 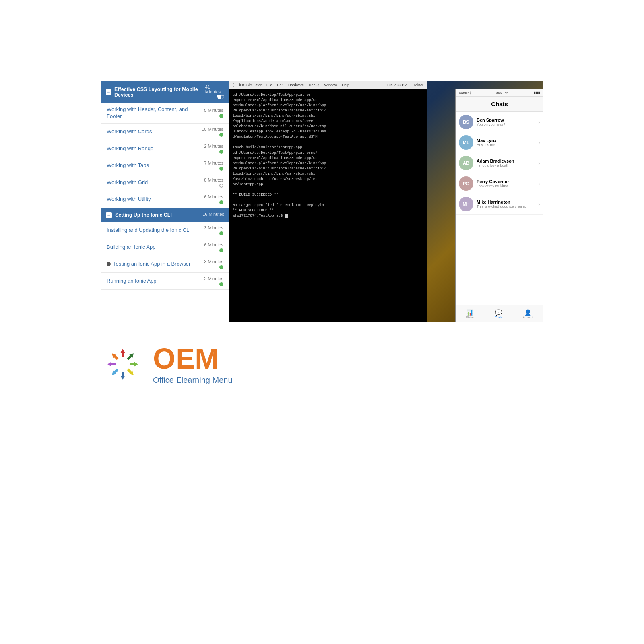 What do you see at coordinates (139, 215) in the screenshot?
I see `section-header-left: − Setting Up the Ionic CLI` at bounding box center [139, 215].